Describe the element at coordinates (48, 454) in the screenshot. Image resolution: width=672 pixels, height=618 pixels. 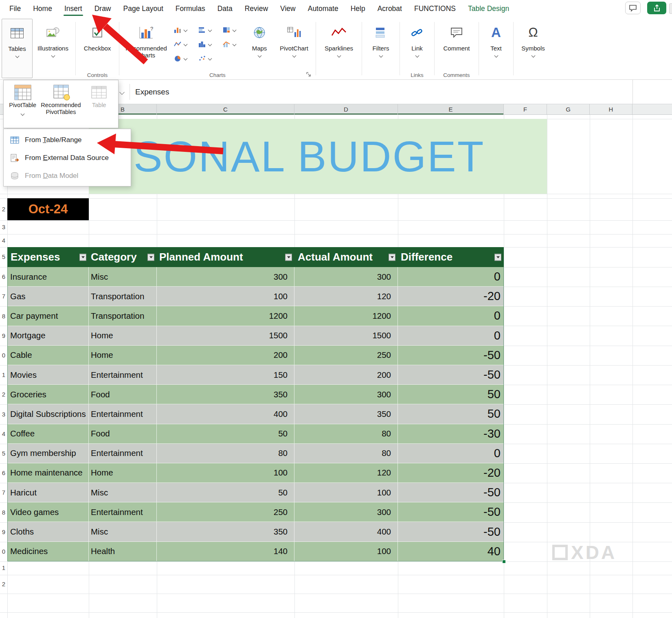
I see `cell-expense: Gym membership` at that location.